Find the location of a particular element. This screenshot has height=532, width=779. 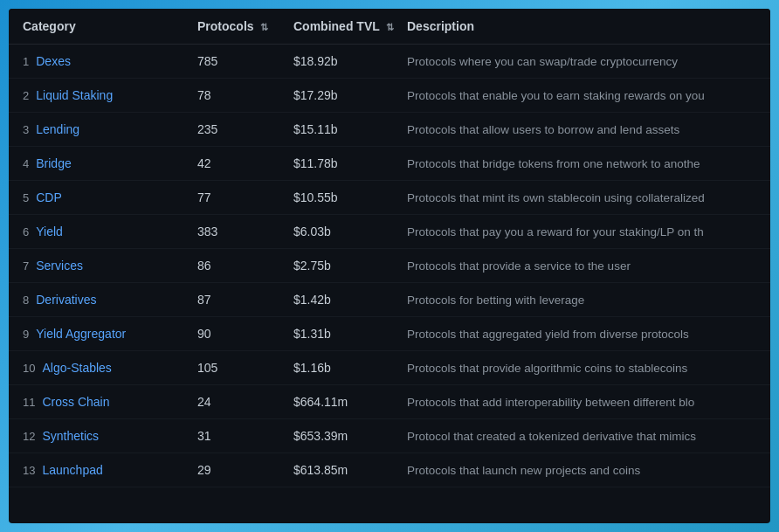

row-number: 1 is located at coordinates (26, 61).